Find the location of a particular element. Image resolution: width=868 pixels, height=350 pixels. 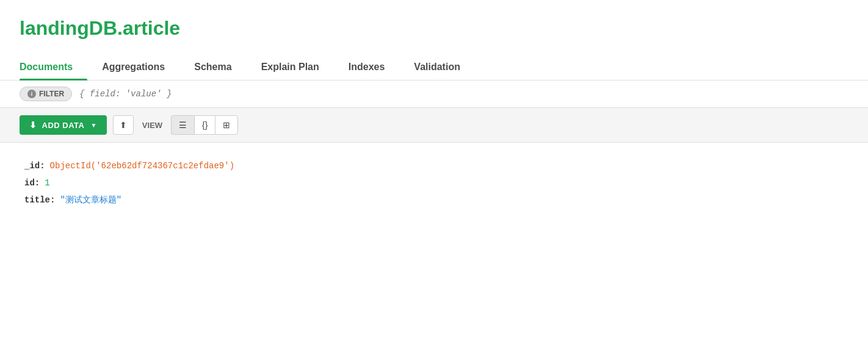

tab-documents: Documents is located at coordinates (54, 67).